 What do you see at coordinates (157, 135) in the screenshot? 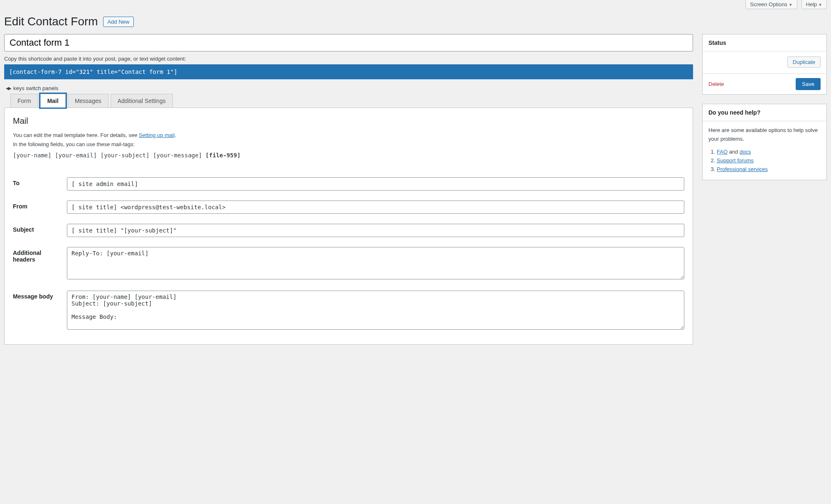
I see `setting-up-mail-link: Setting up mail` at bounding box center [157, 135].